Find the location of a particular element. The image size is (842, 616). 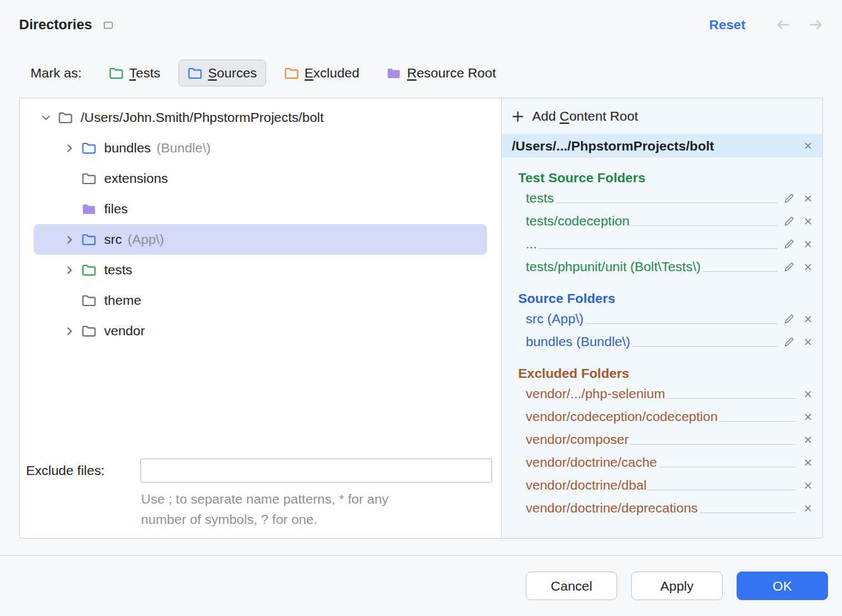

plus-icon is located at coordinates (518, 117).